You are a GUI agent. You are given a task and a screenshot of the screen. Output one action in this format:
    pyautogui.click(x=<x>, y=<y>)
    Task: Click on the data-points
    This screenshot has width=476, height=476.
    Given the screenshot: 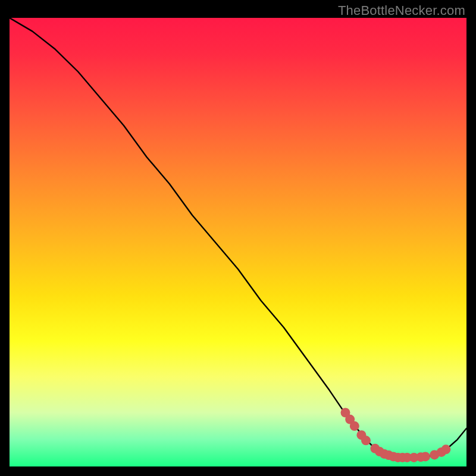 What is the action you would take?
    pyautogui.click(x=396, y=436)
    